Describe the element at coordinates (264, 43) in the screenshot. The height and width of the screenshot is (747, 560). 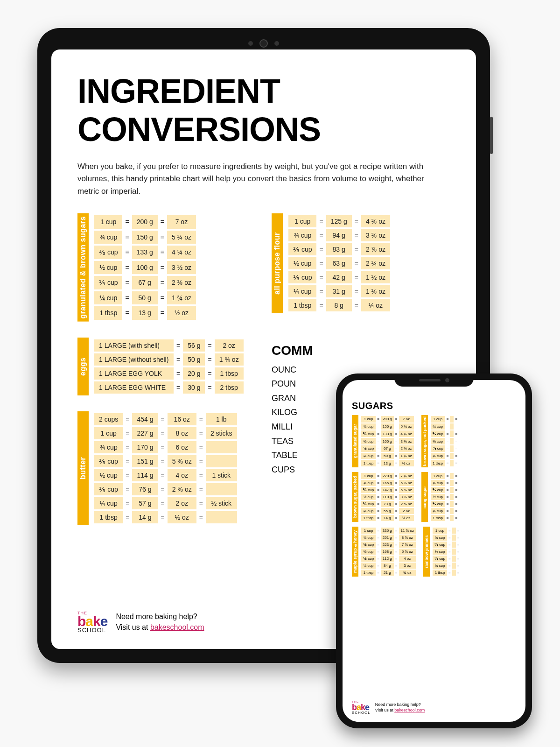
I see `tablet-camera` at that location.